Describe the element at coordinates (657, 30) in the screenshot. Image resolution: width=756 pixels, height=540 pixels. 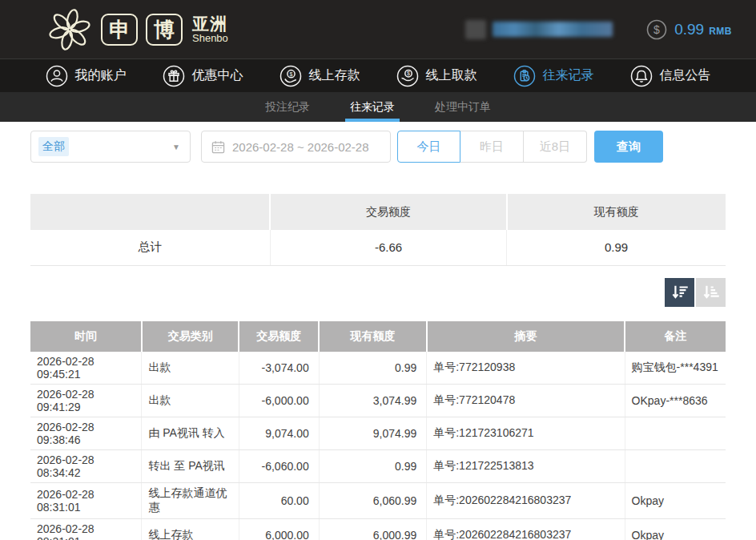
I see `dollar-coin-icon: $` at that location.